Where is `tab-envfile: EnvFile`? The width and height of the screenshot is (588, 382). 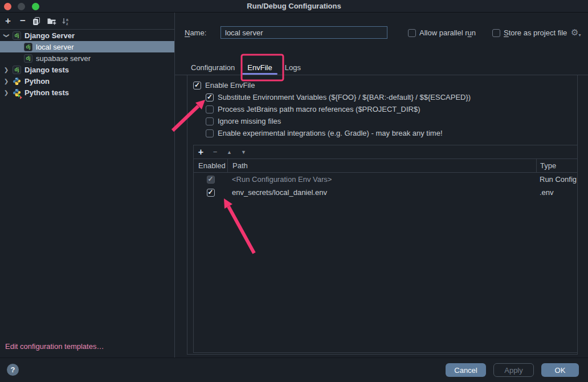
tab-envfile: EnvFile is located at coordinates (260, 67).